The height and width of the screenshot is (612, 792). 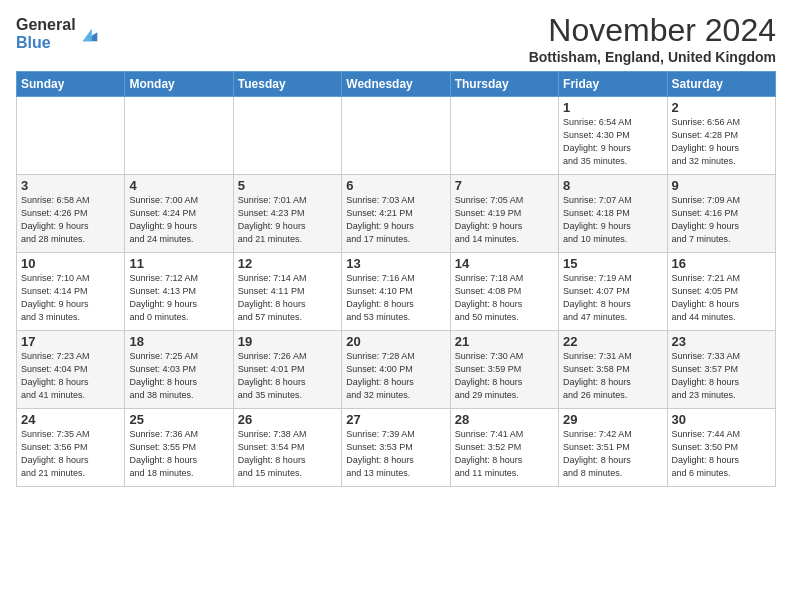 I want to click on day-info-4-2: Sunrise: 7:38 AM Sunset: 3:54 PM Dayligh…, so click(x=288, y=454).